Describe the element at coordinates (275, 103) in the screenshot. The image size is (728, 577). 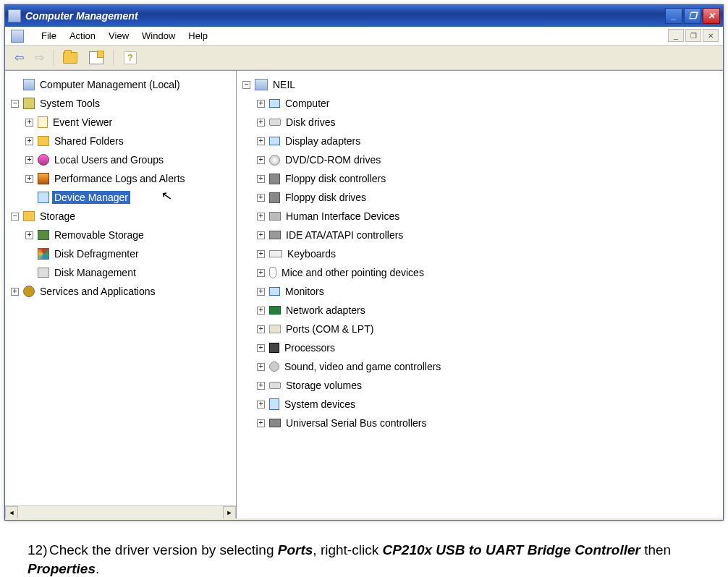
I see `computer-category-icon` at that location.